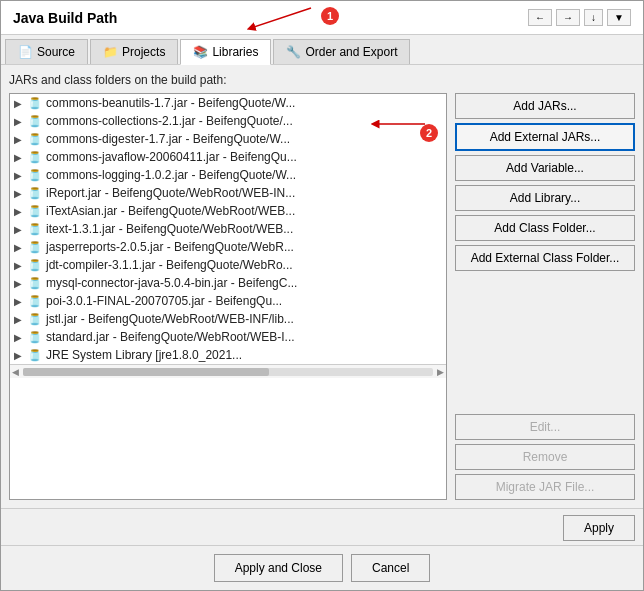 The height and width of the screenshot is (591, 644). I want to click on edit-button: Edit..., so click(545, 427).